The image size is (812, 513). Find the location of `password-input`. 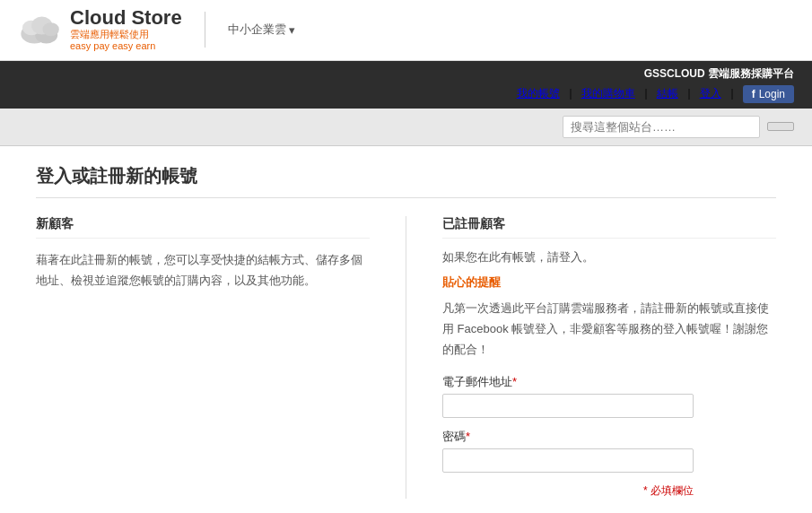

password-input is located at coordinates (568, 461).